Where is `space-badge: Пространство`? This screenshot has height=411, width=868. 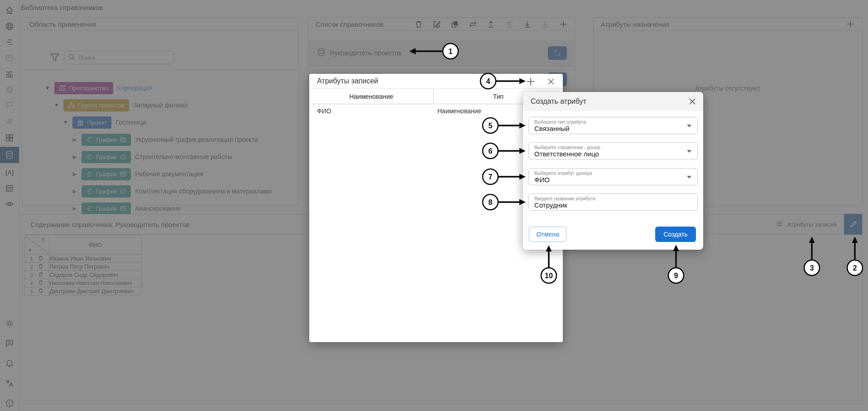
space-badge: Пространство is located at coordinates (84, 88).